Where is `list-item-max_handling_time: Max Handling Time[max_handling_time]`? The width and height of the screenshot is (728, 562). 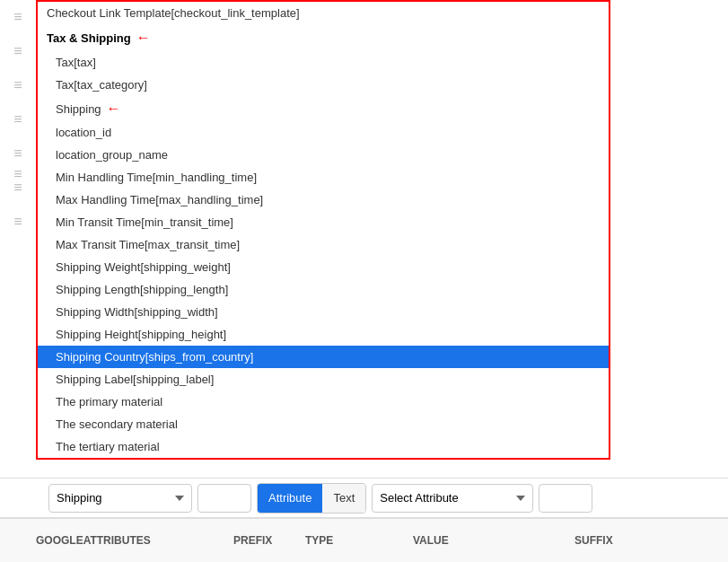
list-item-max_handling_time: Max Handling Time[max_handling_time] is located at coordinates (323, 199).